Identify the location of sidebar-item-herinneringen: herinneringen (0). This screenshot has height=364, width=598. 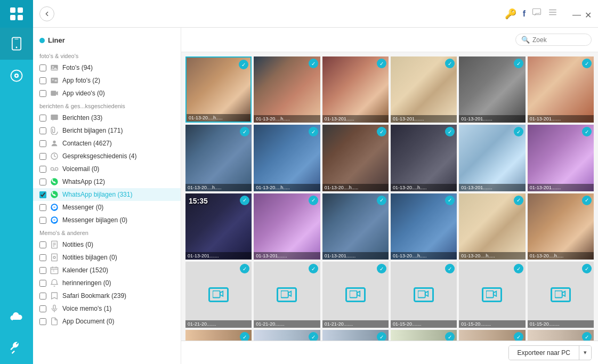
(107, 283).